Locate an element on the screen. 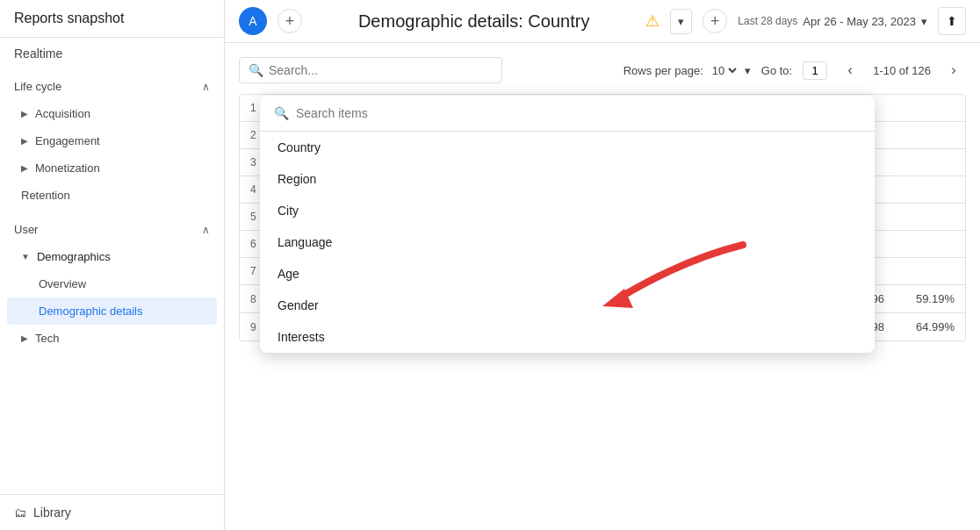  topbar: A + Demographic details: Country ⚠ ▾ + L… is located at coordinates (602, 21).